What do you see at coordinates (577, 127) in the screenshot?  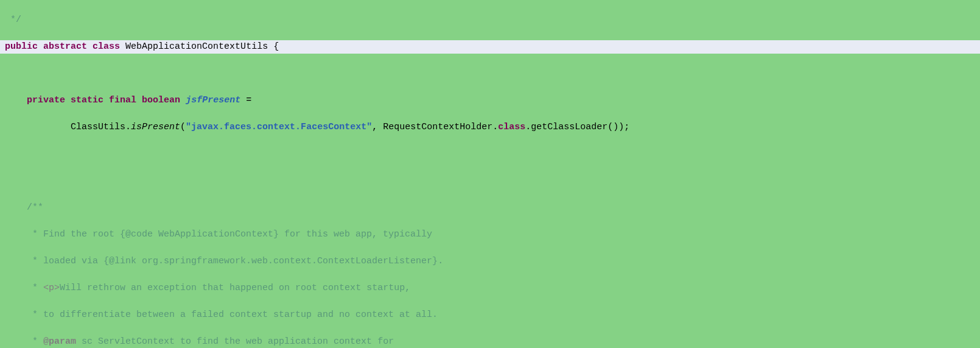 I see `text: .getClassLoader());` at bounding box center [577, 127].